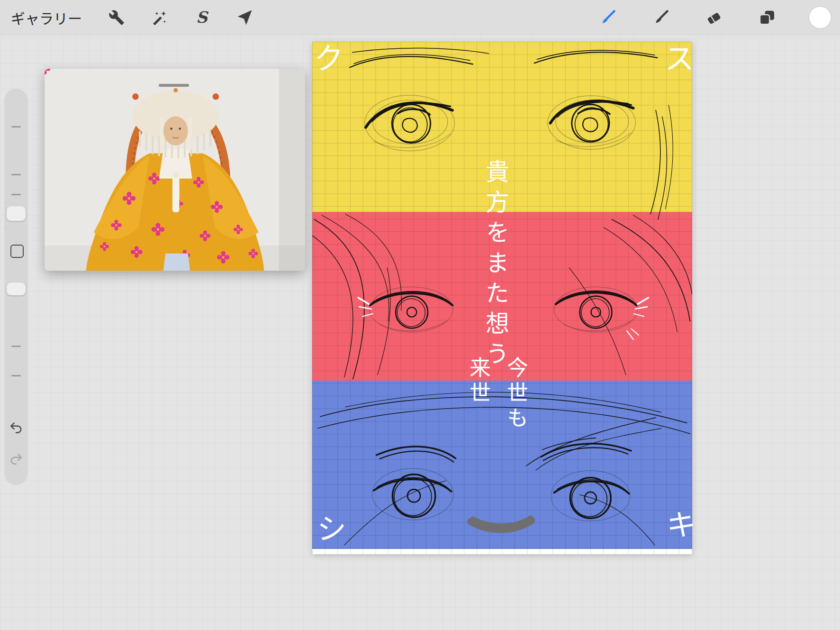 The width and height of the screenshot is (840, 630). I want to click on redo-button, so click(16, 460).